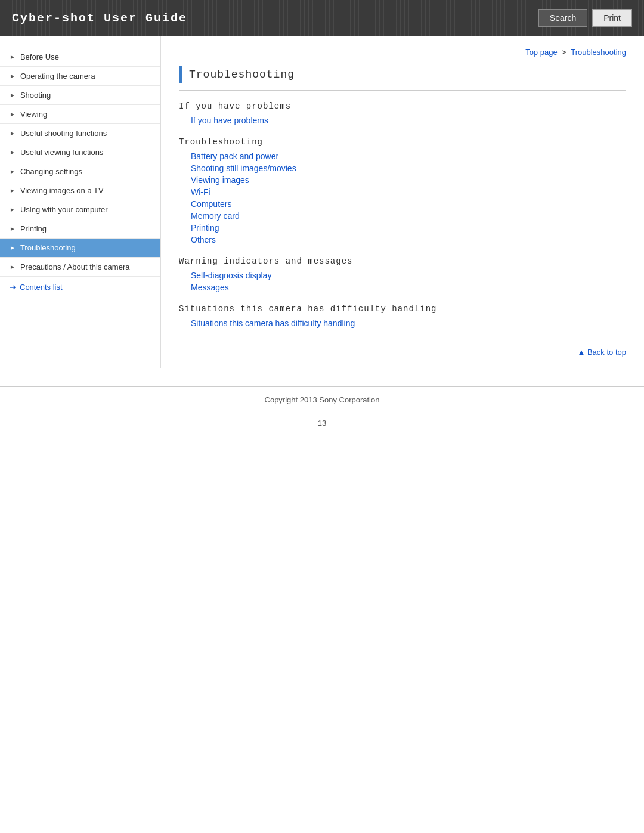 The width and height of the screenshot is (644, 833). I want to click on page-number: 13, so click(322, 429).